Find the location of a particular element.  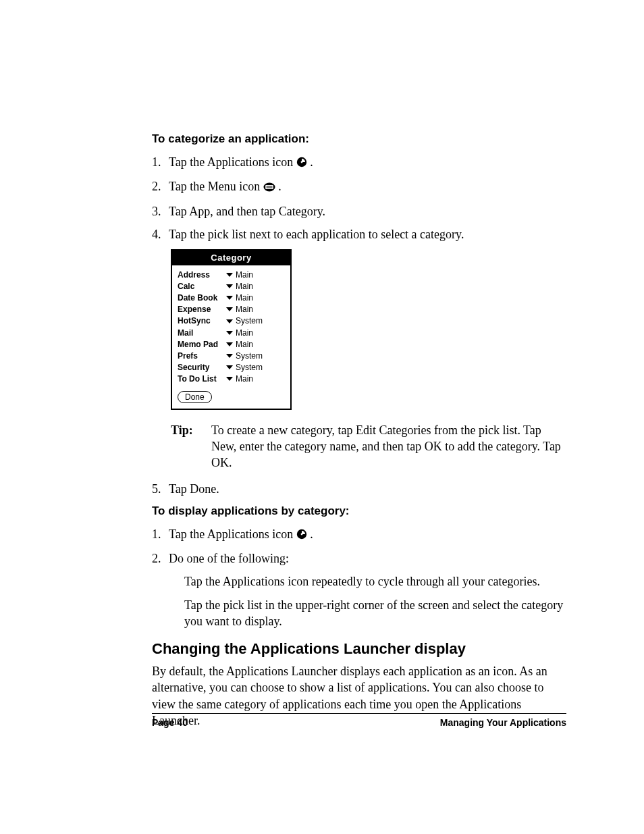

dialog-body: AddressMainCalcMainDate BookMainExpenseM… is located at coordinates (231, 337).